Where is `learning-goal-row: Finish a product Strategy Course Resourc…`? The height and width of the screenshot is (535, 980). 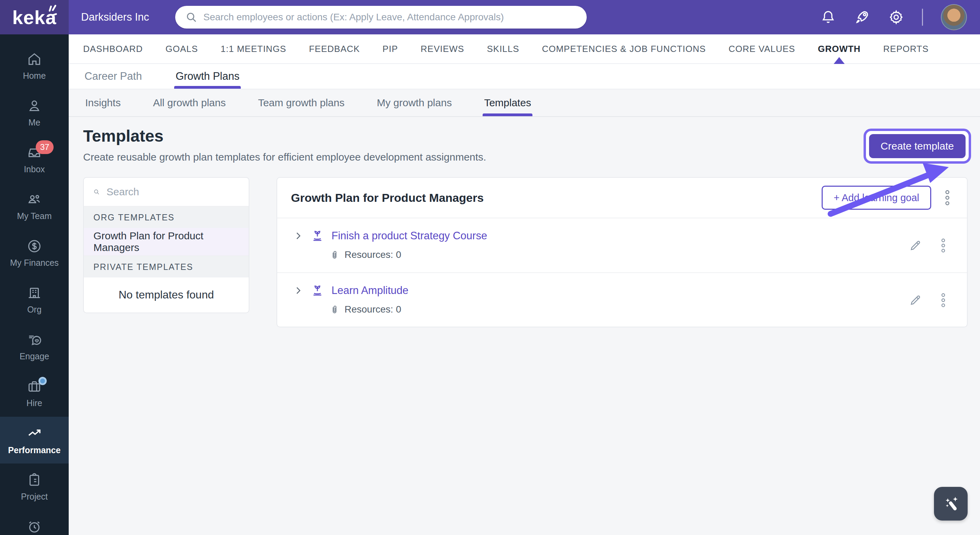
learning-goal-row: Finish a product Strategy Course Resourc… is located at coordinates (622, 246).